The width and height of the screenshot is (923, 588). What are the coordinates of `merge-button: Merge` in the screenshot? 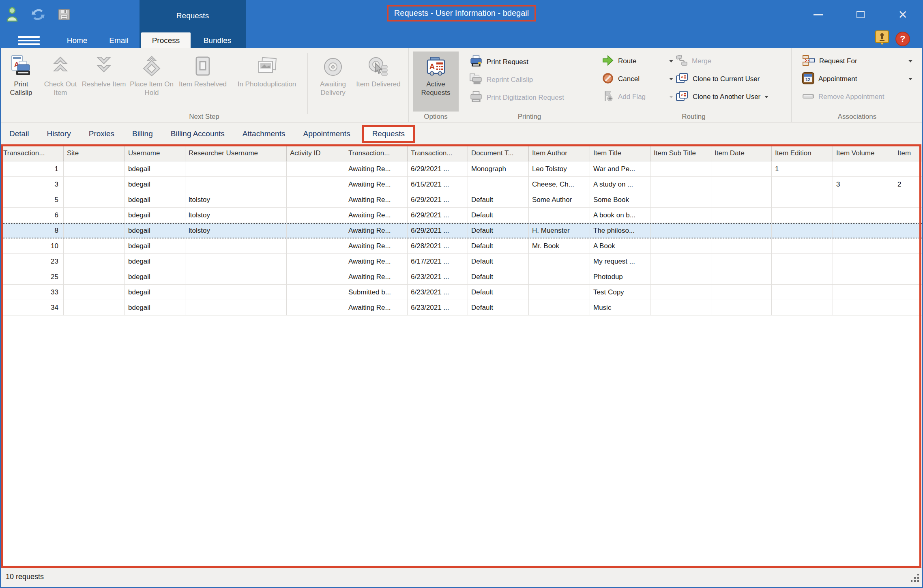 It's located at (732, 61).